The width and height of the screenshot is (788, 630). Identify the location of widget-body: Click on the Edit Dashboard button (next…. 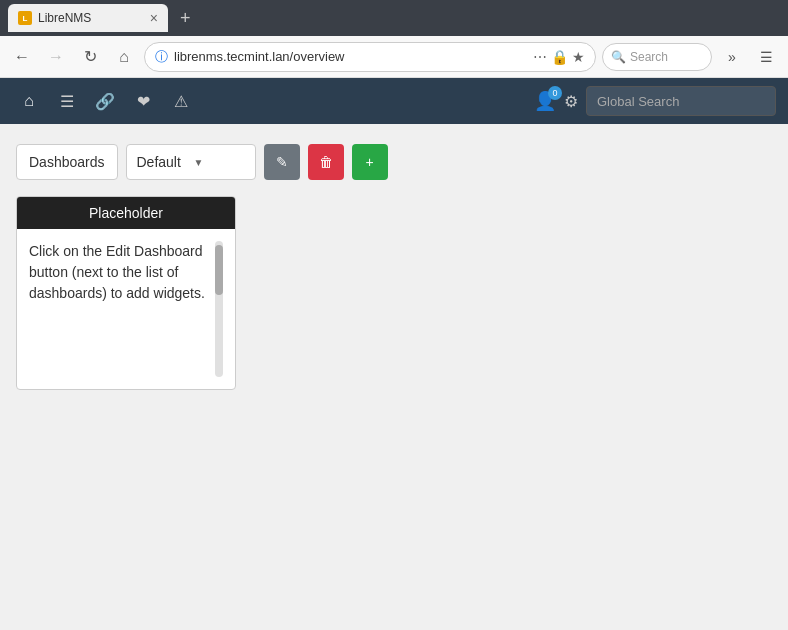
(126, 309).